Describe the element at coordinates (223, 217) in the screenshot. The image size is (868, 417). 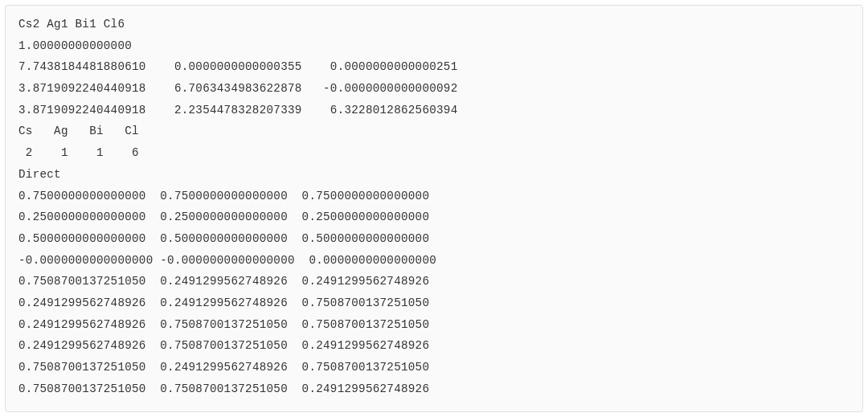
I see `position-row: 0.2500000000000000 0.2500000000000000 0.…` at that location.